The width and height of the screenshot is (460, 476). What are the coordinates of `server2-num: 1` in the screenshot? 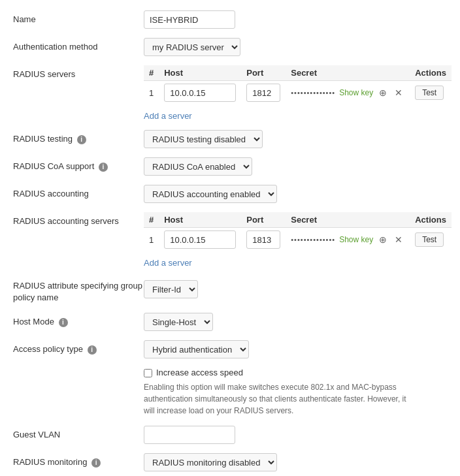 It's located at (152, 240).